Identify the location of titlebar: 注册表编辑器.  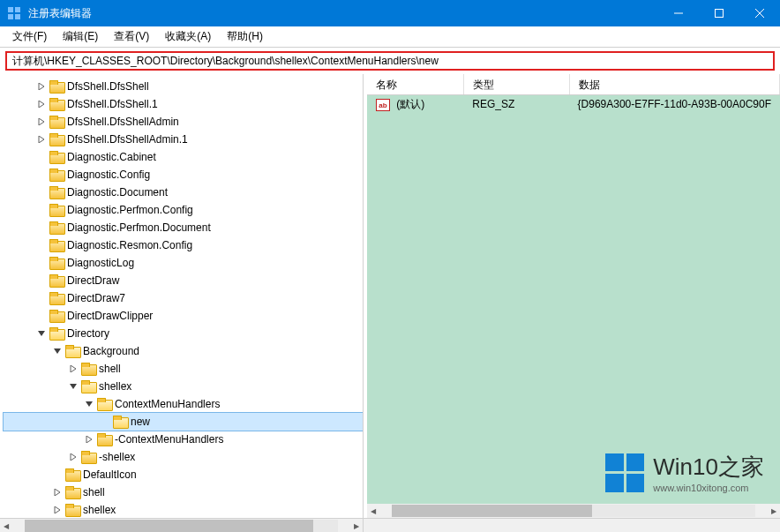
(390, 13).